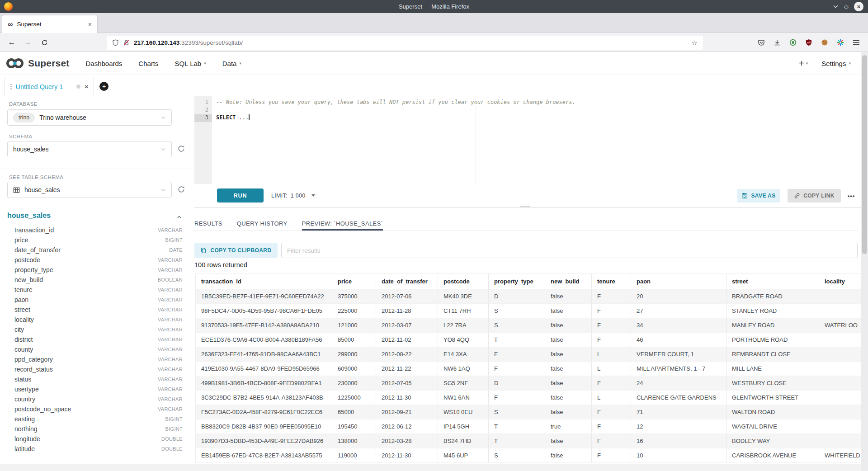  Describe the element at coordinates (11, 87) in the screenshot. I see `drag-handle-icon` at that location.